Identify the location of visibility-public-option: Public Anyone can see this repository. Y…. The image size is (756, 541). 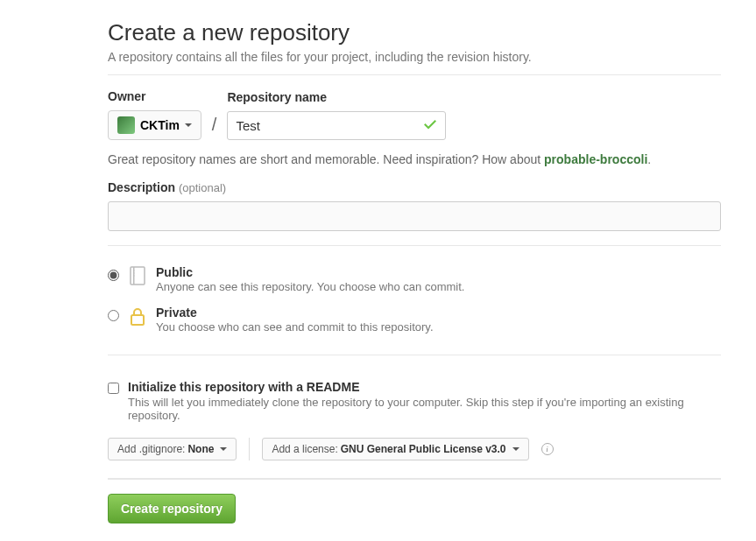
(414, 280).